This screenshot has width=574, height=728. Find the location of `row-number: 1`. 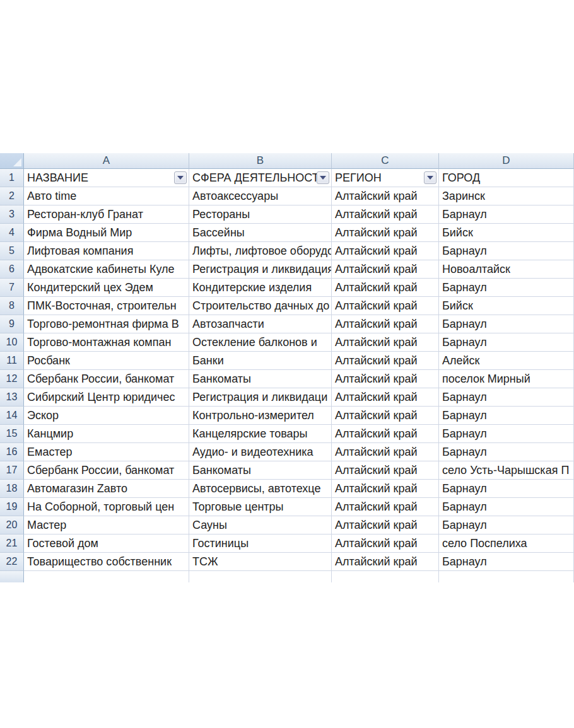

row-number: 1 is located at coordinates (12, 178).